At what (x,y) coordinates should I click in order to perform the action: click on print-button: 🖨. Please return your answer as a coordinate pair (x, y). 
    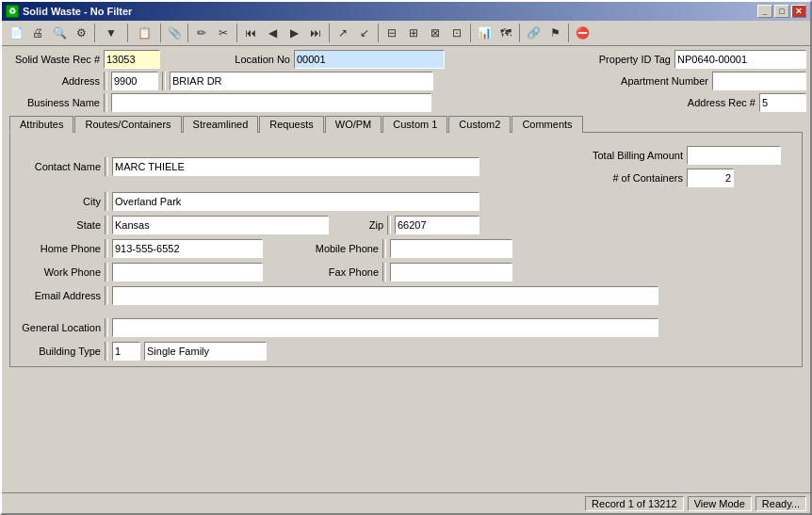
    Looking at the image, I should click on (38, 33).